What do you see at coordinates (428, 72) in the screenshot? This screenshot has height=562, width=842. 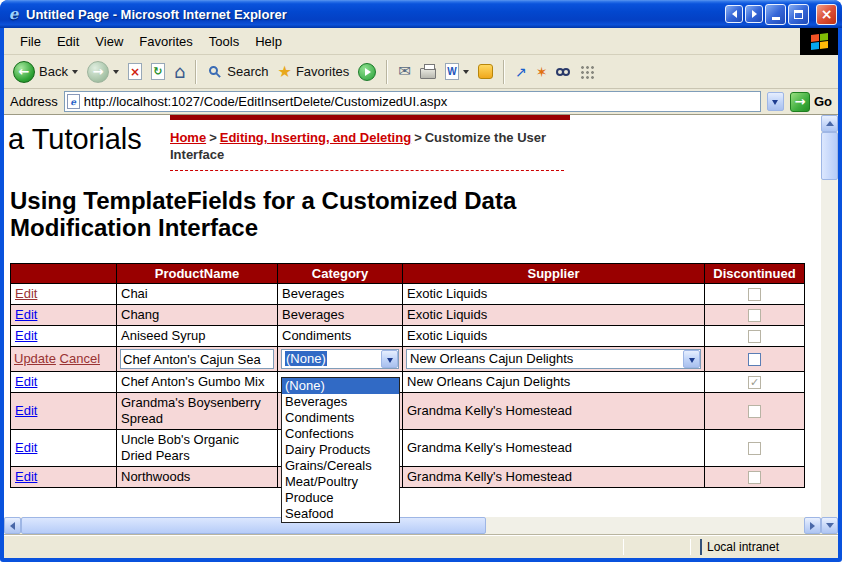 I see `print-button` at bounding box center [428, 72].